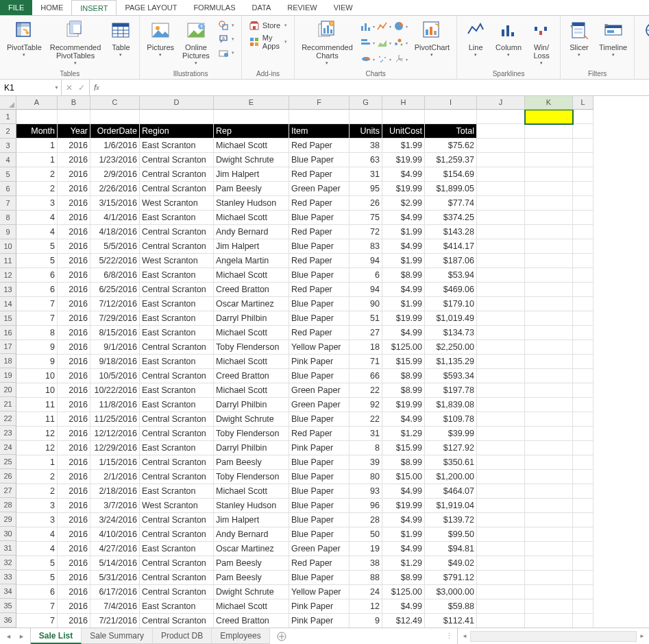  I want to click on recommended-pivot-button: RecommendedPivotTables▾, so click(75, 43).